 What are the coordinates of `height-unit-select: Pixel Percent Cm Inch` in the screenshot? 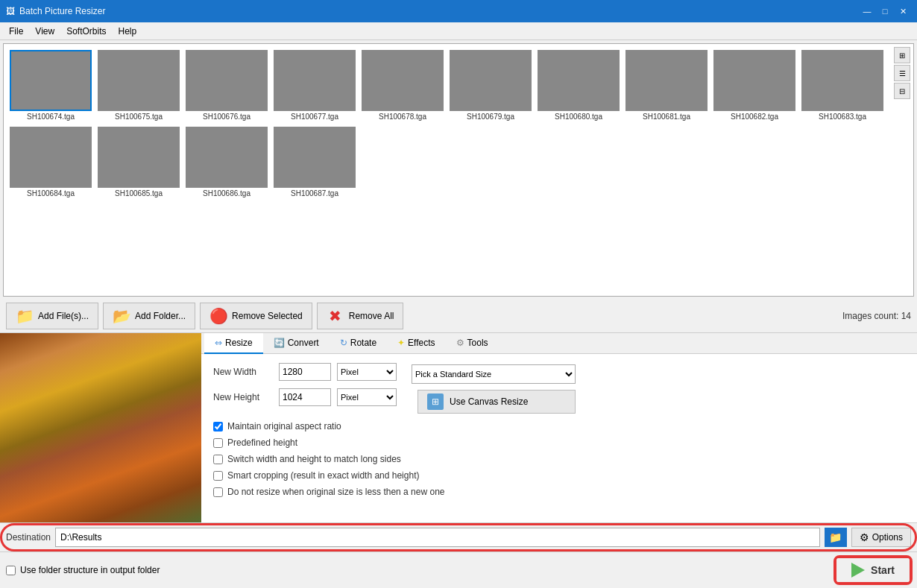 It's located at (367, 397).